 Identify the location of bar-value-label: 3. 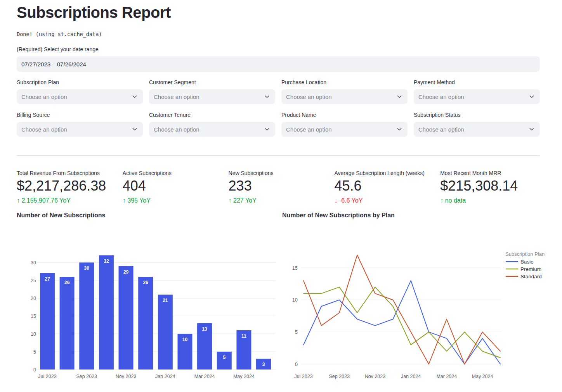
(264, 364).